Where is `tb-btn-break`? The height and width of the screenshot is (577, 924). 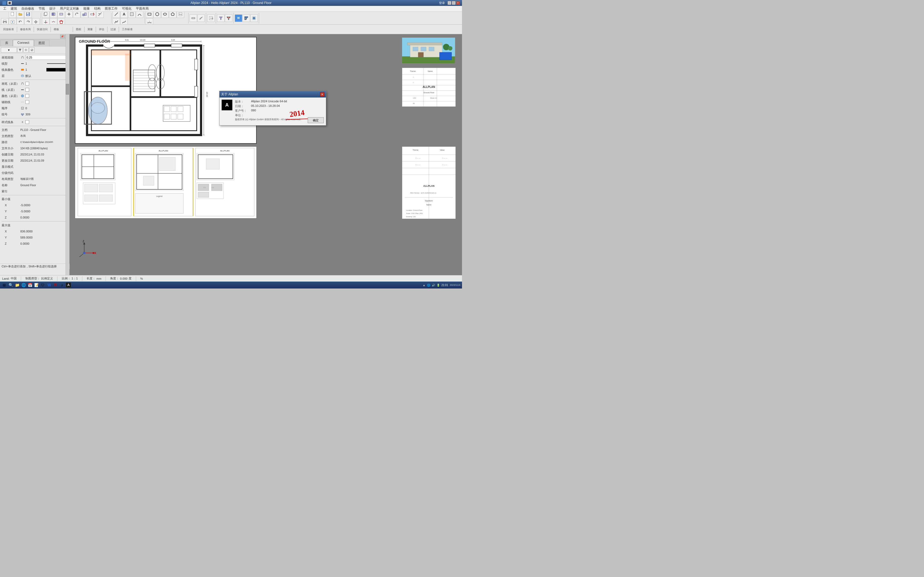
tb-btn-break is located at coordinates (53, 21).